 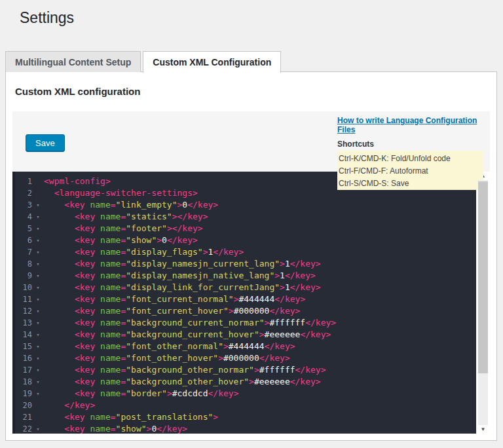 What do you see at coordinates (246, 382) in the screenshot?
I see `code-line: 18▾ <key name="background_other_hover">#…` at bounding box center [246, 382].